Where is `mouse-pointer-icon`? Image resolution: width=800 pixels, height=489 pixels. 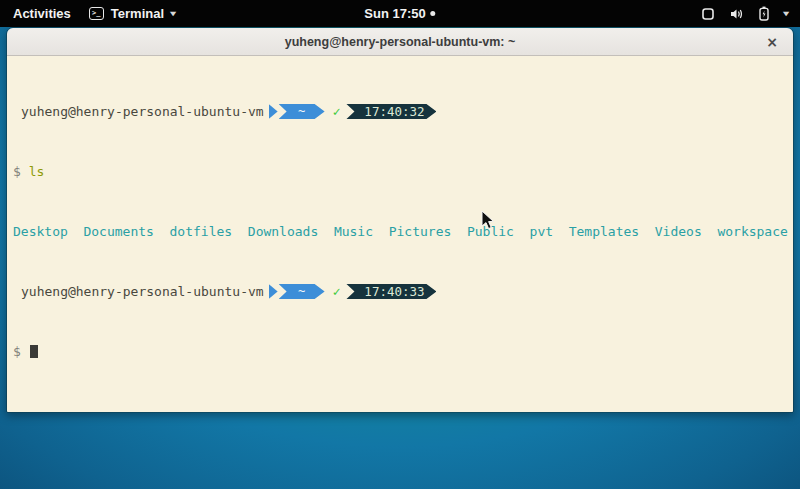 mouse-pointer-icon is located at coordinates (488, 222).